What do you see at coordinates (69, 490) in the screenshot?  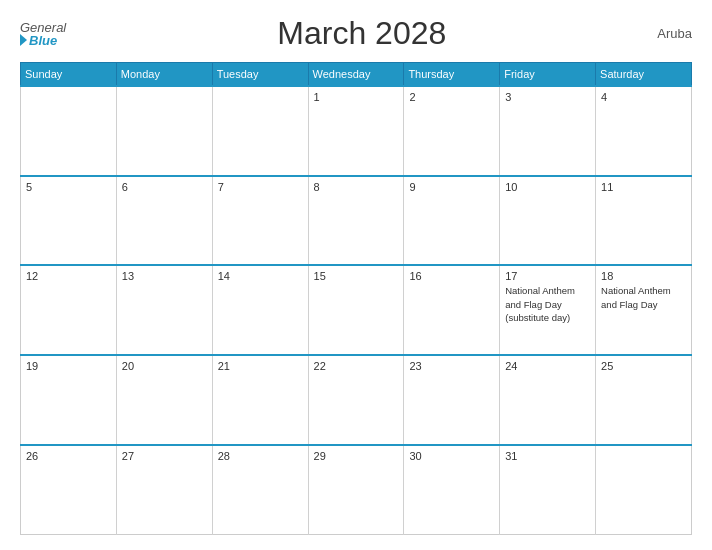 I see `calendar-day: 26` at bounding box center [69, 490].